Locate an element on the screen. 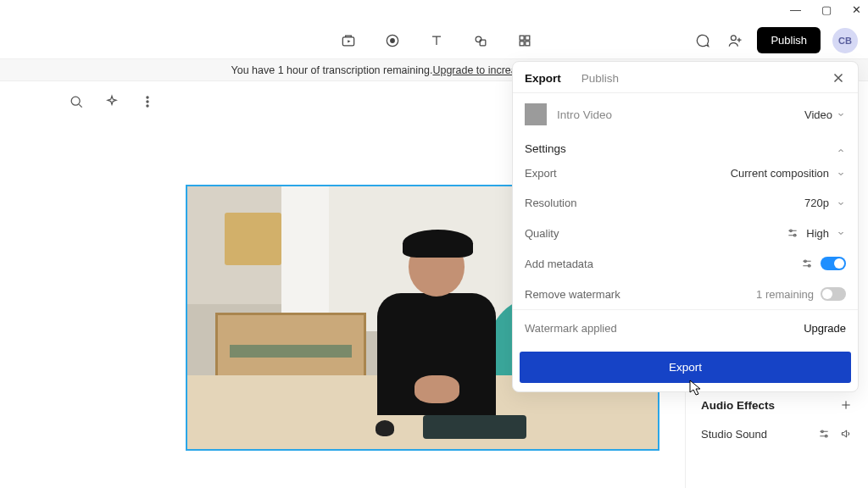  close-panel-icon is located at coordinates (838, 78).